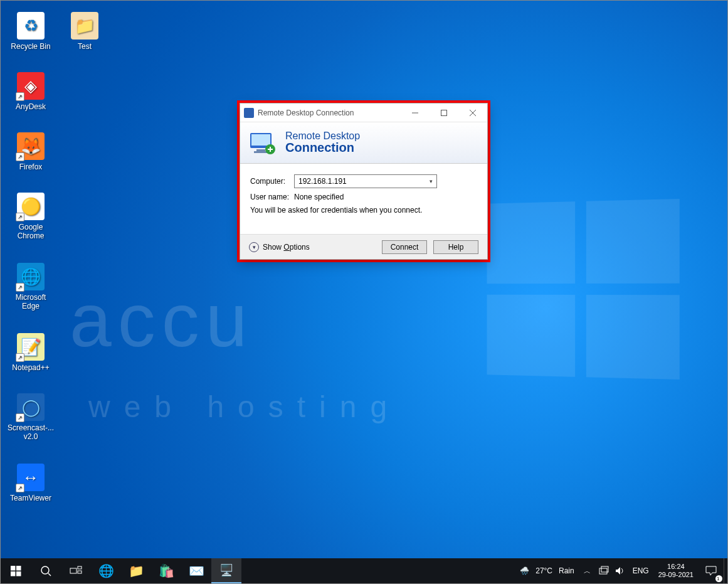 The width and height of the screenshot is (728, 584). Describe the element at coordinates (456, 247) in the screenshot. I see `help-button: Help` at that location.